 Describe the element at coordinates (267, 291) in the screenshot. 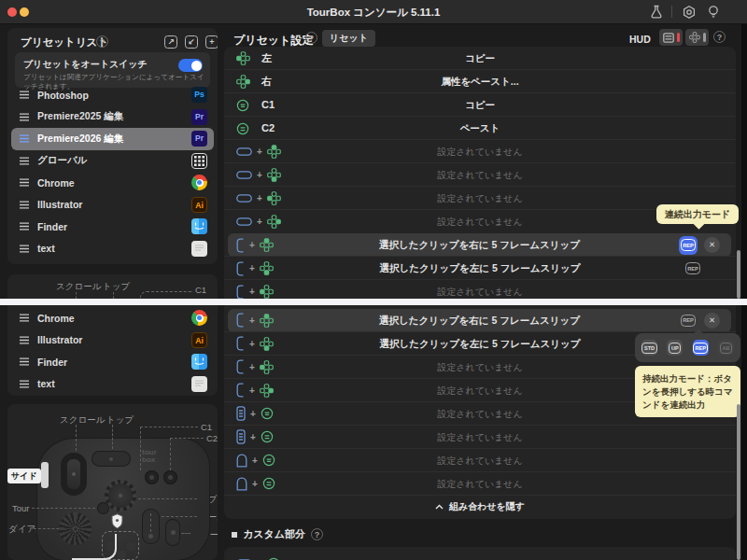

I see `dpad-left-icon` at that location.